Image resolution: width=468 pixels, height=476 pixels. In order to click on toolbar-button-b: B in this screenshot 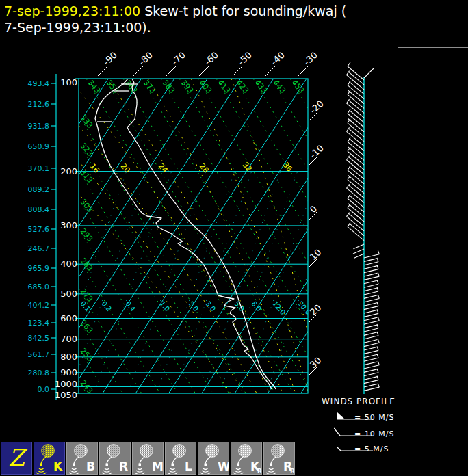, I will do `click(82, 458)`.